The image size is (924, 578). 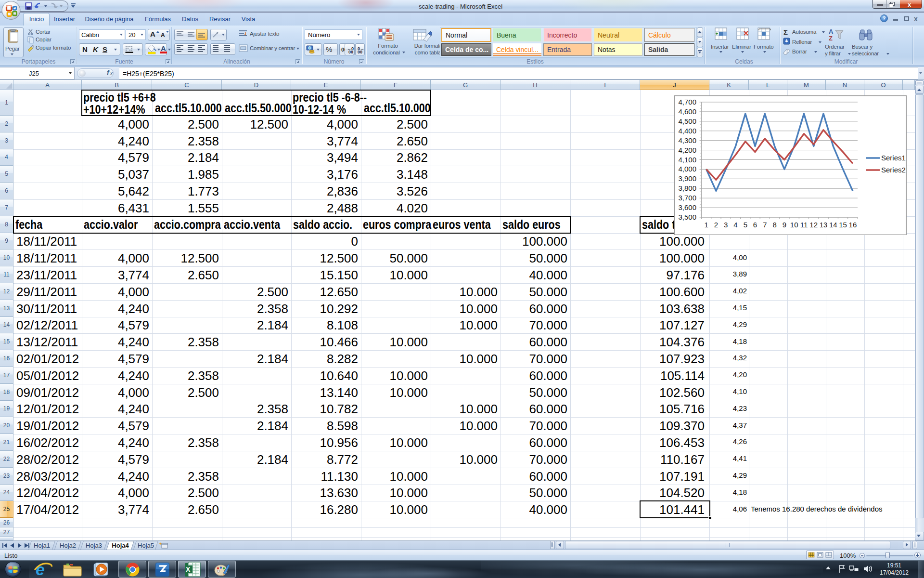 What do you see at coordinates (813, 224) in the screenshot?
I see `svg-text: 12` at bounding box center [813, 224].